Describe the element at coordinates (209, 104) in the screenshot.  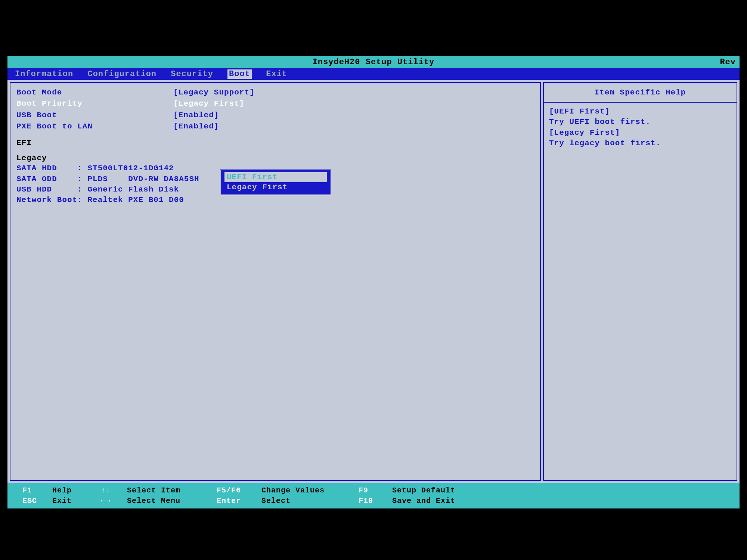
I see `setting-value: [Legacy First]` at that location.